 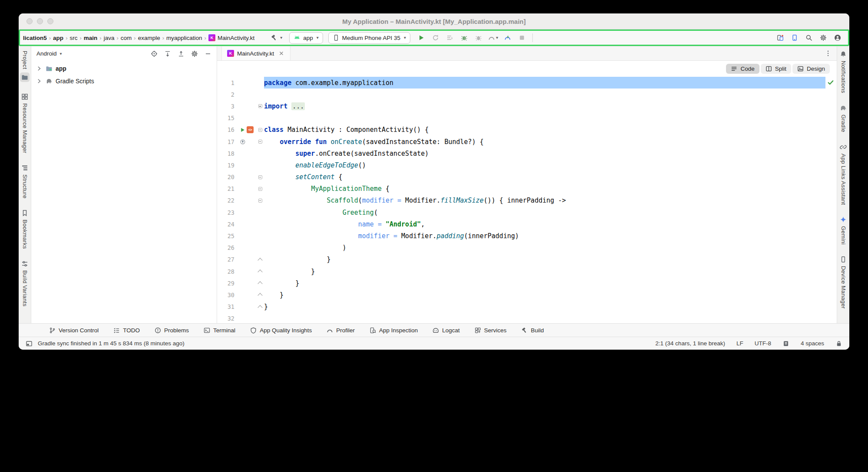 What do you see at coordinates (172, 331) in the screenshot?
I see `tool-button-problems: Problems` at bounding box center [172, 331].